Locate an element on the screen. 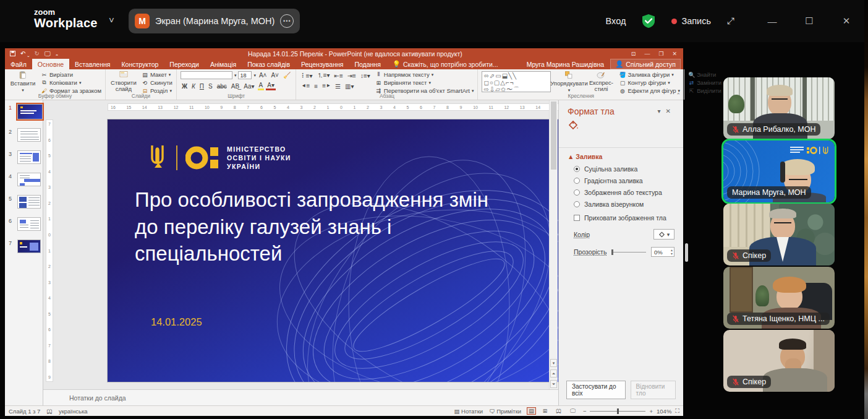  undo-icon: ↶ ˬ is located at coordinates (25, 53).